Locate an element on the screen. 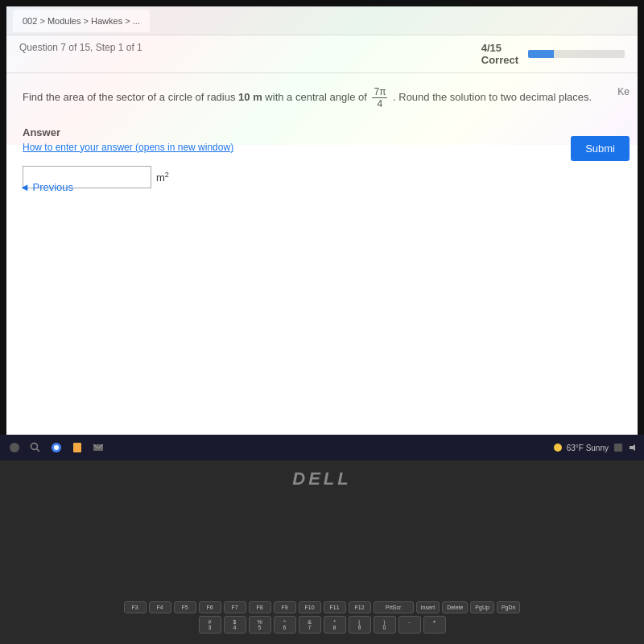  key-8: *8 is located at coordinates (335, 625).